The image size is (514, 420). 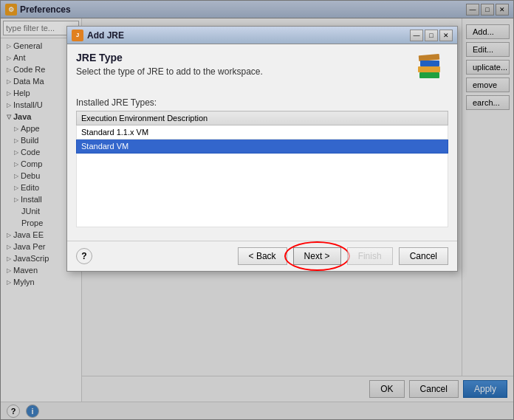 I want to click on dialog-header-icon, so click(x=431, y=69).